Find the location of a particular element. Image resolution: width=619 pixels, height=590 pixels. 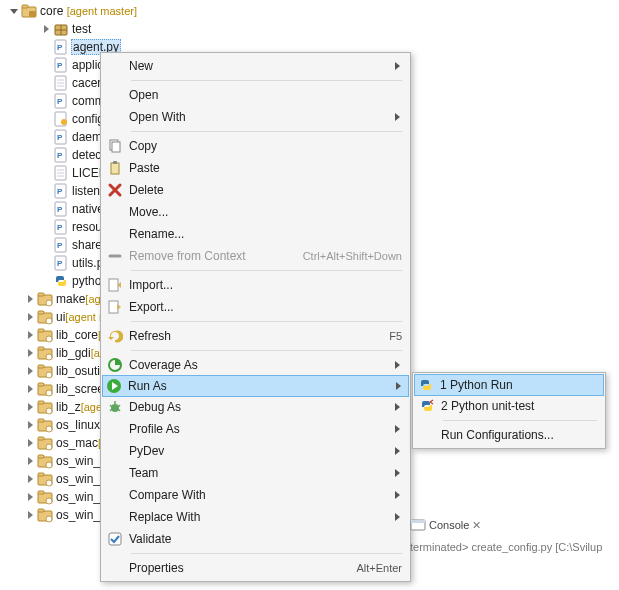

tree-node-label: os_linux is located at coordinates (78, 425).